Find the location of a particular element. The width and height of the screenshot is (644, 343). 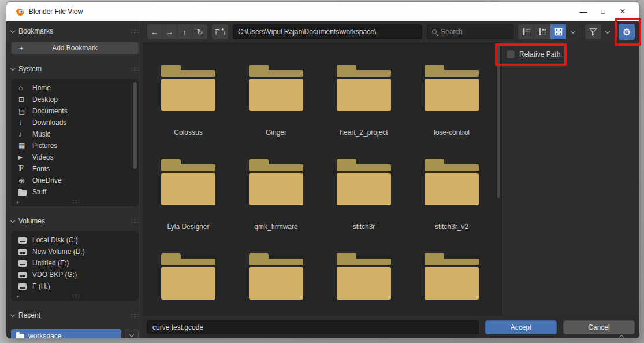

recent-options-button is located at coordinates (132, 334).